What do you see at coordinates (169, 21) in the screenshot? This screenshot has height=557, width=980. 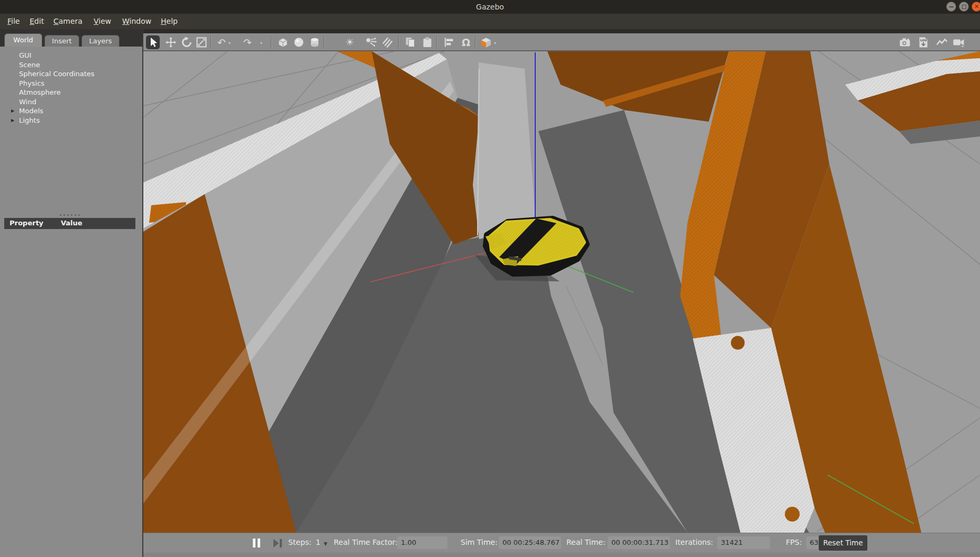 I see `menu-help: Help` at bounding box center [169, 21].